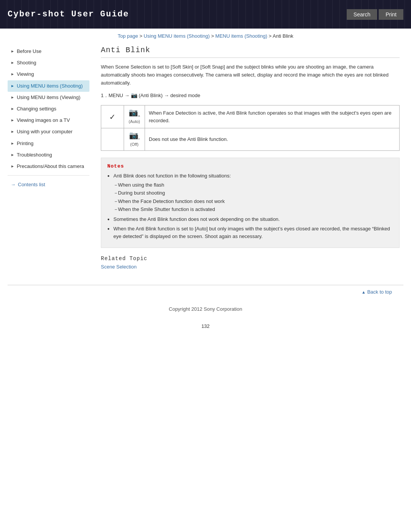  I want to click on desired-mode: desired mode, so click(186, 95).